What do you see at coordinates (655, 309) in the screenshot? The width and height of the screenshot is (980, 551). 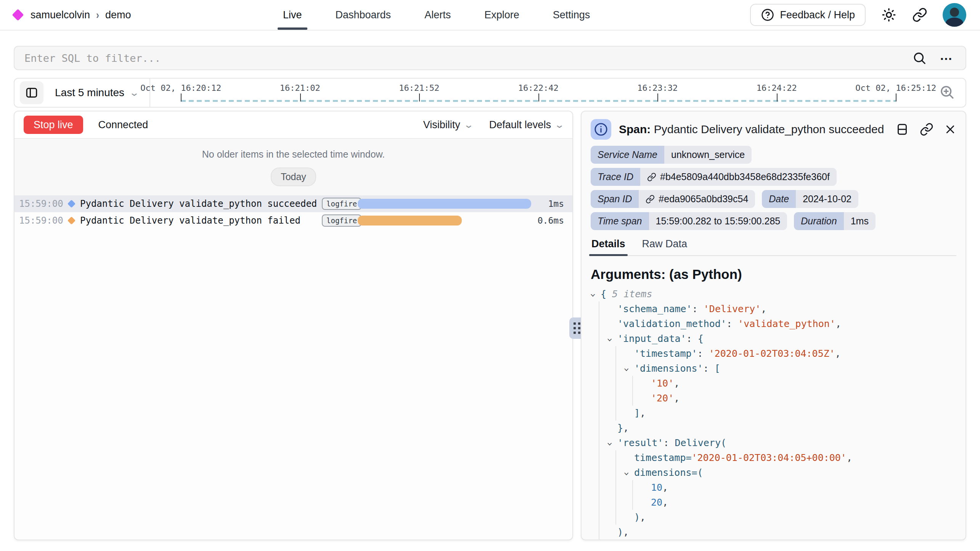 I see `code-token: 'schema_name'` at bounding box center [655, 309].